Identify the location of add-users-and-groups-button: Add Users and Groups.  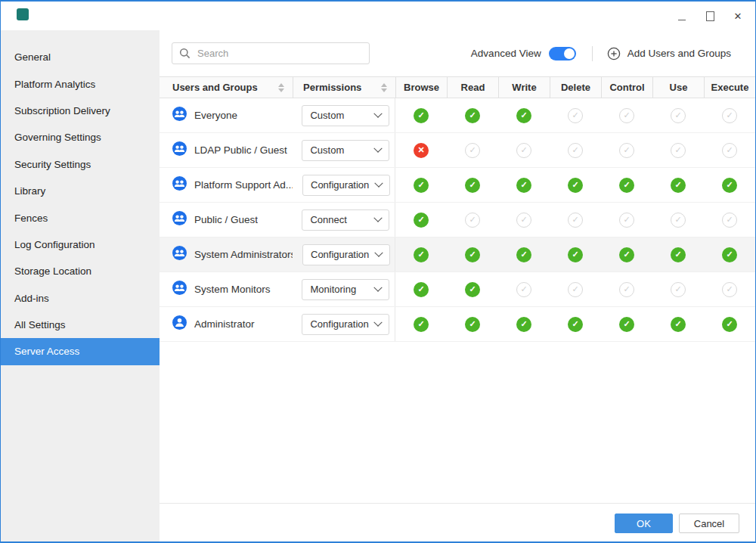
(669, 54).